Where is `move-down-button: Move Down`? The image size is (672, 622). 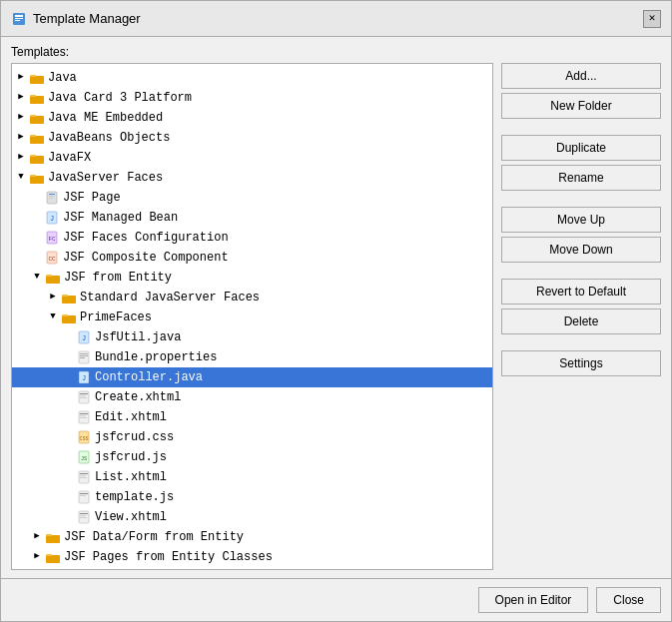
move-down-button: Move Down is located at coordinates (581, 250).